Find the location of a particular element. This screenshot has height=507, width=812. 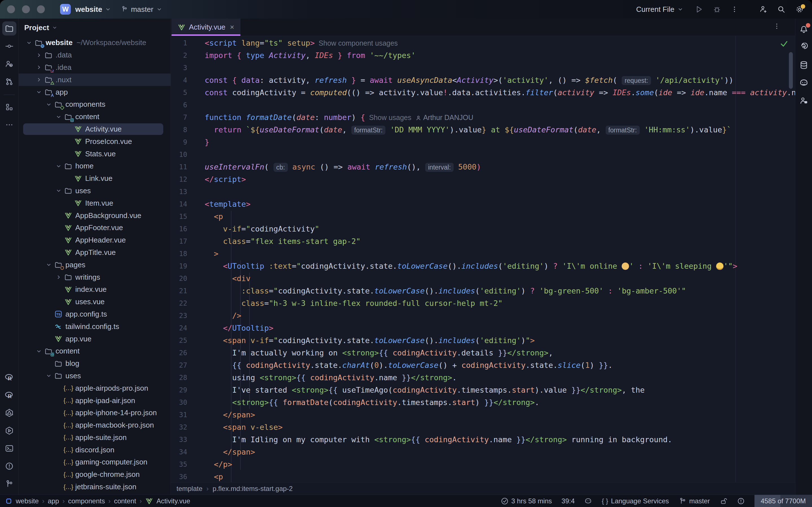

code-line-34: 34 </span> is located at coordinates (483, 452).